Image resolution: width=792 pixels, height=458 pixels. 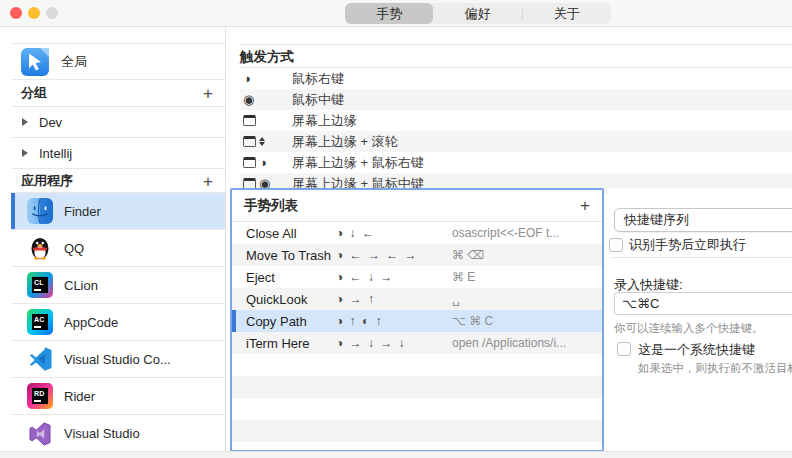 I want to click on record-shortcut-hint: 你可以连续输入多个快捷键。, so click(x=689, y=328).